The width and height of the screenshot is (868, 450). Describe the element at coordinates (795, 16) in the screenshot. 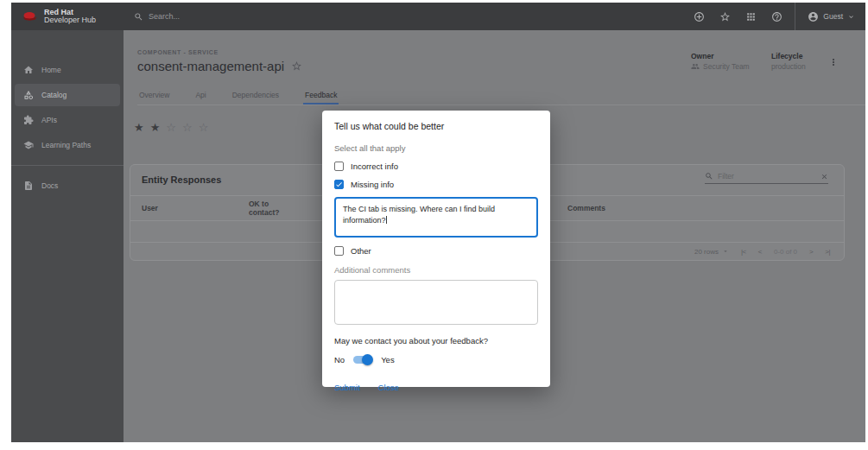

I see `header-divider` at that location.